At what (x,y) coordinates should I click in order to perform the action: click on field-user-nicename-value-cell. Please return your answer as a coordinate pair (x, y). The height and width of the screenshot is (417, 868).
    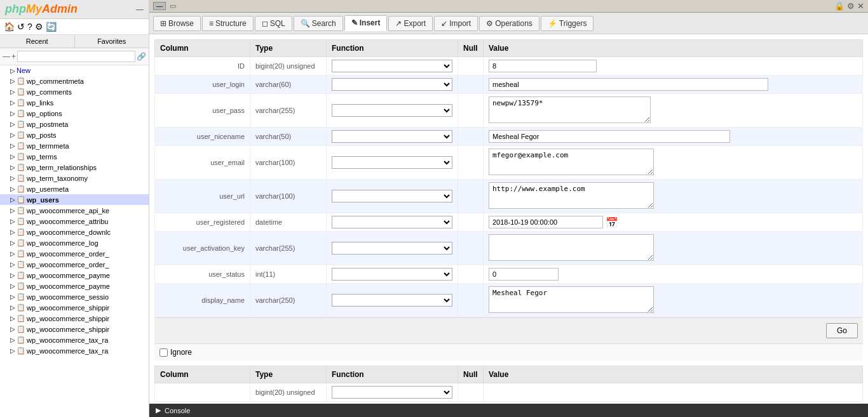
    Looking at the image, I should click on (674, 137).